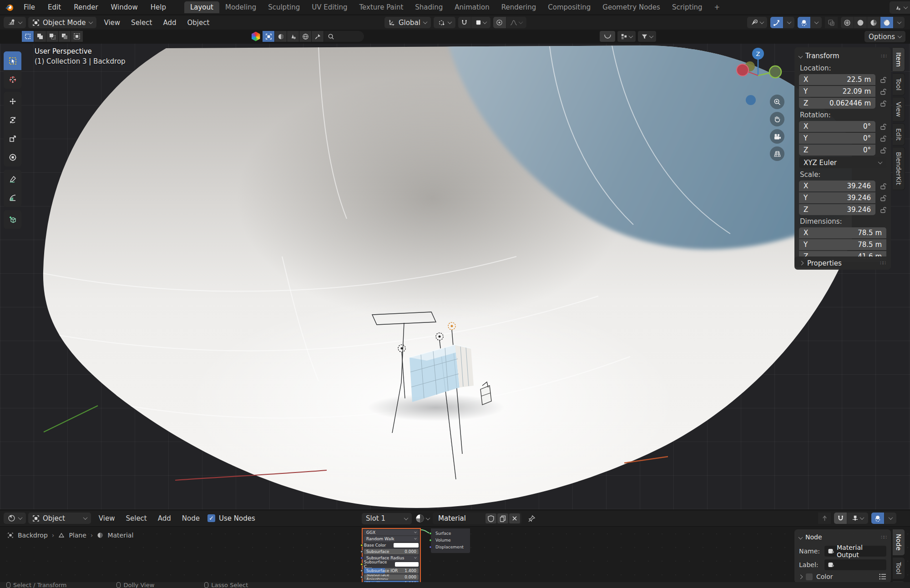 The image size is (910, 588). What do you see at coordinates (887, 23) in the screenshot?
I see `shading-rendered-button` at bounding box center [887, 23].